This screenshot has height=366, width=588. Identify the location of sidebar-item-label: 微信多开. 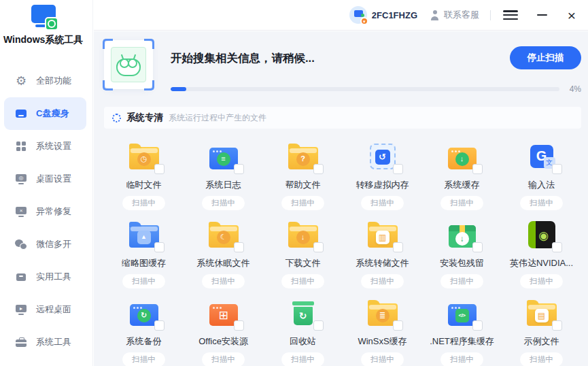
(54, 244).